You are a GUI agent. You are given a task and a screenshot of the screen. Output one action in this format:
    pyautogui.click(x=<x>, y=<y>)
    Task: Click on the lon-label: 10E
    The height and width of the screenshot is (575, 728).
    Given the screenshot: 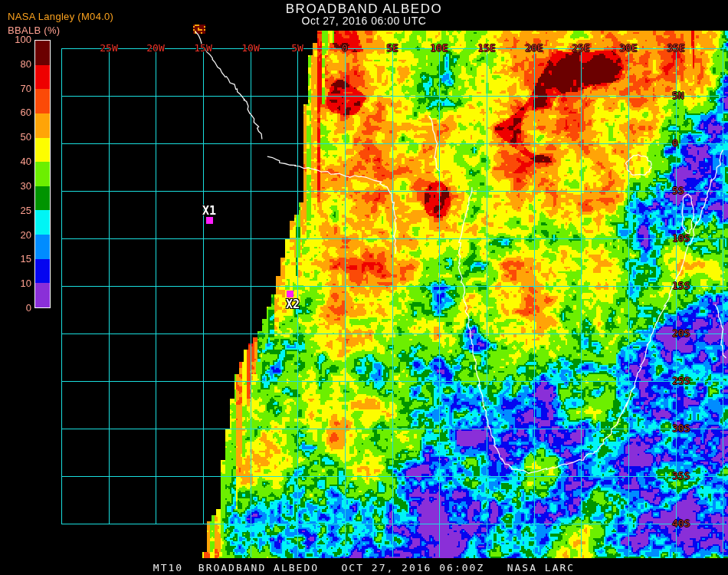 What is the action you would take?
    pyautogui.click(x=439, y=48)
    